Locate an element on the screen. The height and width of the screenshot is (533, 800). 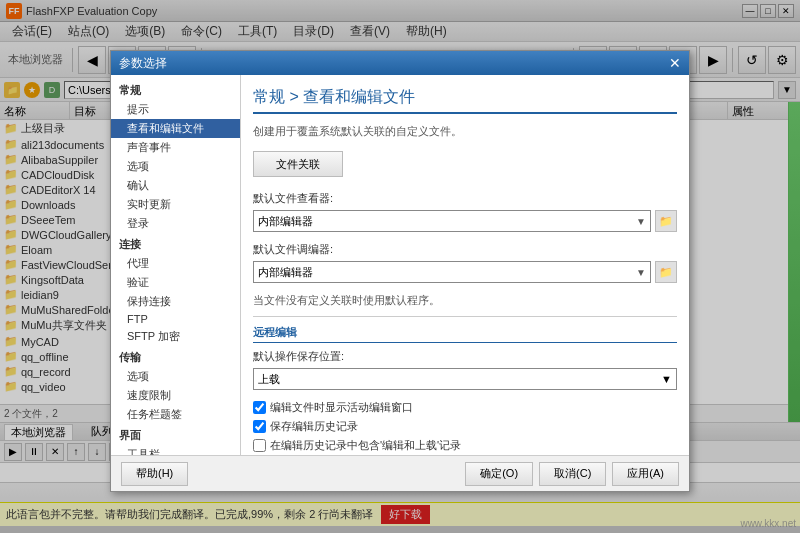
dialog-footer: 帮助(H) 确定(O) 取消(C) 应用(A) is located at coordinates (400, 473).